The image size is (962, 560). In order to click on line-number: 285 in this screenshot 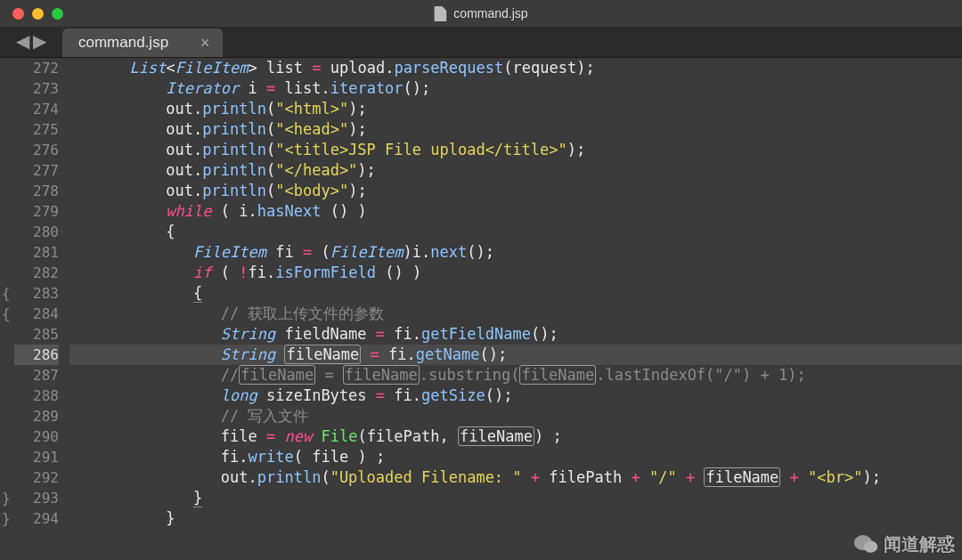, I will do `click(37, 335)`.